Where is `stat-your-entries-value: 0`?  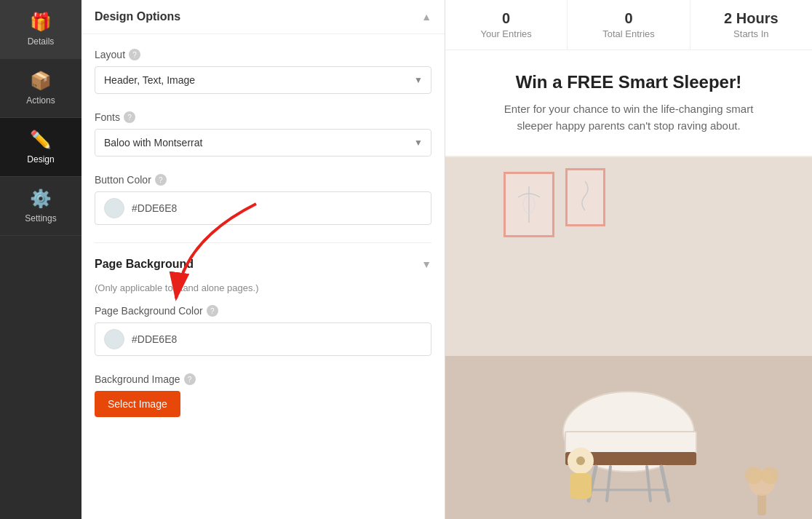
stat-your-entries-value: 0 is located at coordinates (506, 19).